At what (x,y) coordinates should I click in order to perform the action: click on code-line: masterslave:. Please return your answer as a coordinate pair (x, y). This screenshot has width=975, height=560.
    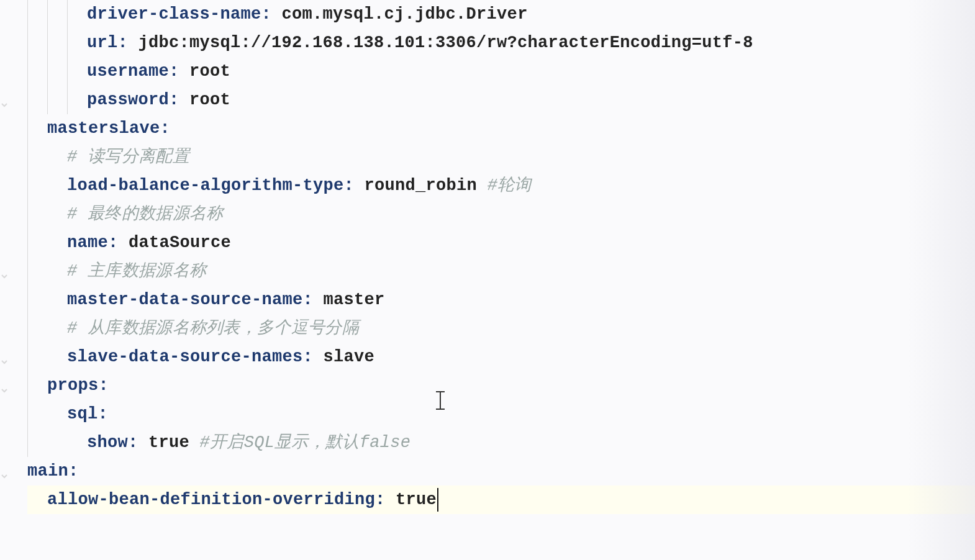
    Looking at the image, I should click on (501, 129).